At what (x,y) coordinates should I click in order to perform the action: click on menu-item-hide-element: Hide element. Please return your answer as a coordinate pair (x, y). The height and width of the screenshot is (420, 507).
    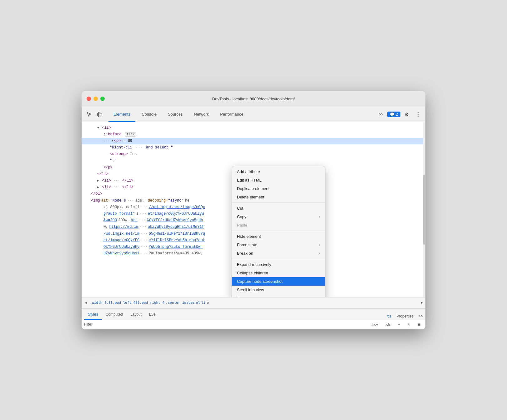
    Looking at the image, I should click on (279, 236).